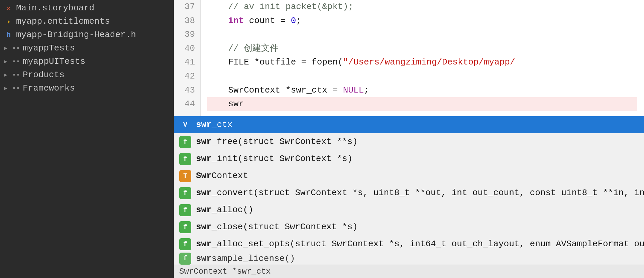 The width and height of the screenshot is (644, 278). What do you see at coordinates (420, 193) in the screenshot?
I see `ac-text-swr-convert: swr_convert(struct SwrContext *s, uint8_…` at bounding box center [420, 193].